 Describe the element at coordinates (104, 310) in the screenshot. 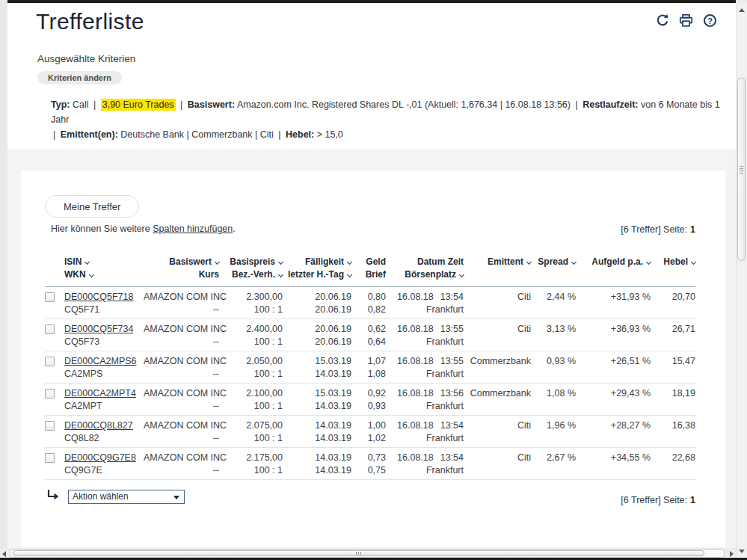

I see `wkn-text: CQ5F71` at that location.